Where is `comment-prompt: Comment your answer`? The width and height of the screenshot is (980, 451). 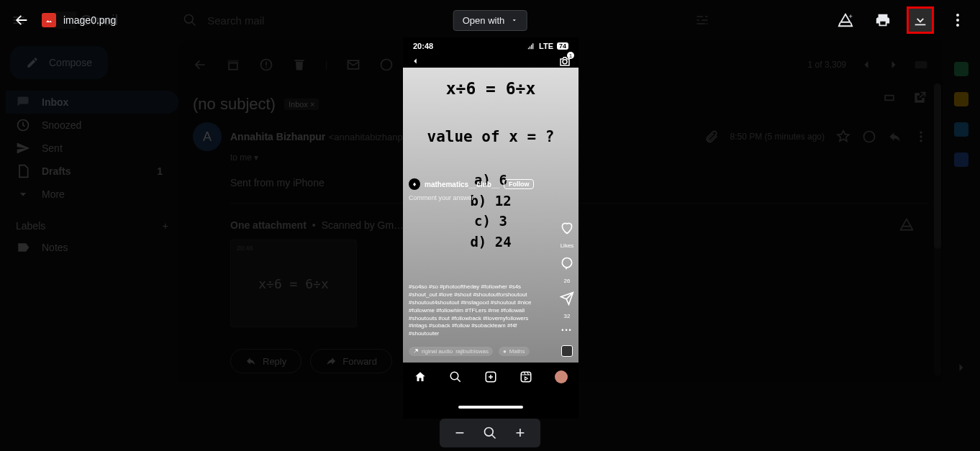 comment-prompt: Comment your answer is located at coordinates (442, 198).